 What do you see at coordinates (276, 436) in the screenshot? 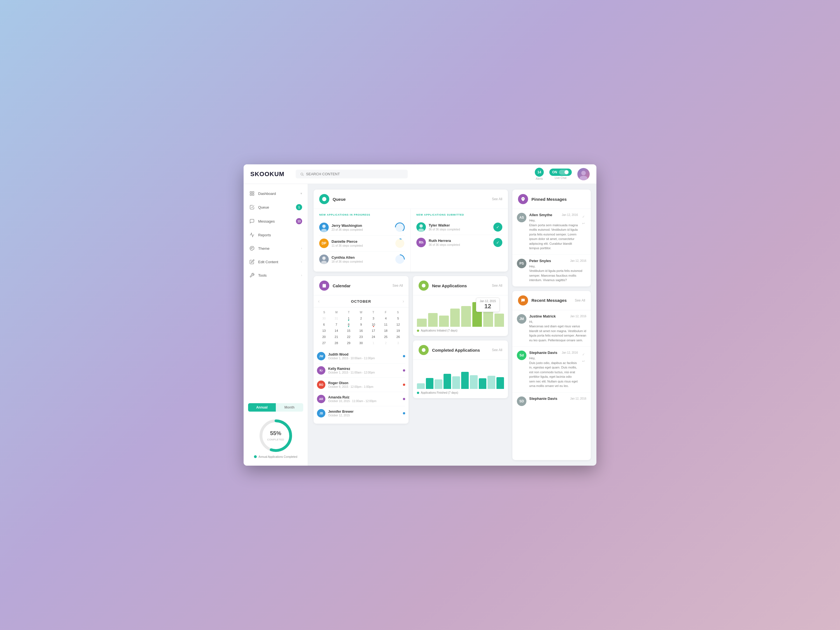
I see `donut-wrapper: 55% COMPLETED` at bounding box center [276, 436].